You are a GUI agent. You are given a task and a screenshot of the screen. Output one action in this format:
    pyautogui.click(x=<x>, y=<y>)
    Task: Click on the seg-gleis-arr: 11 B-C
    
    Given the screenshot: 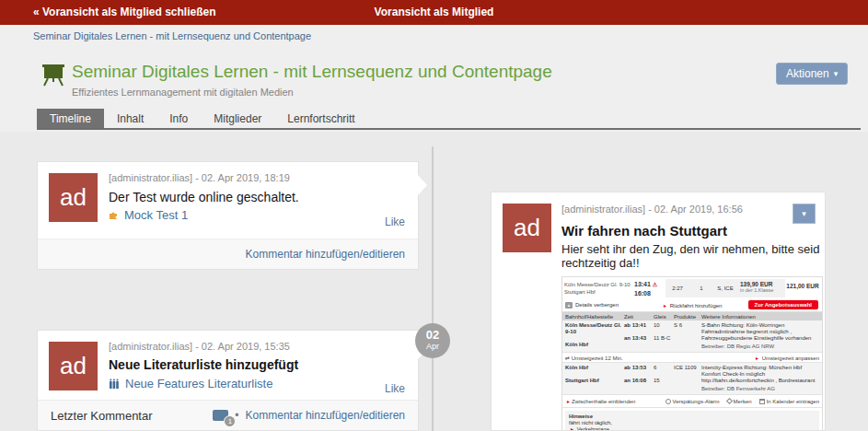 What is the action you would take?
    pyautogui.click(x=664, y=339)
    